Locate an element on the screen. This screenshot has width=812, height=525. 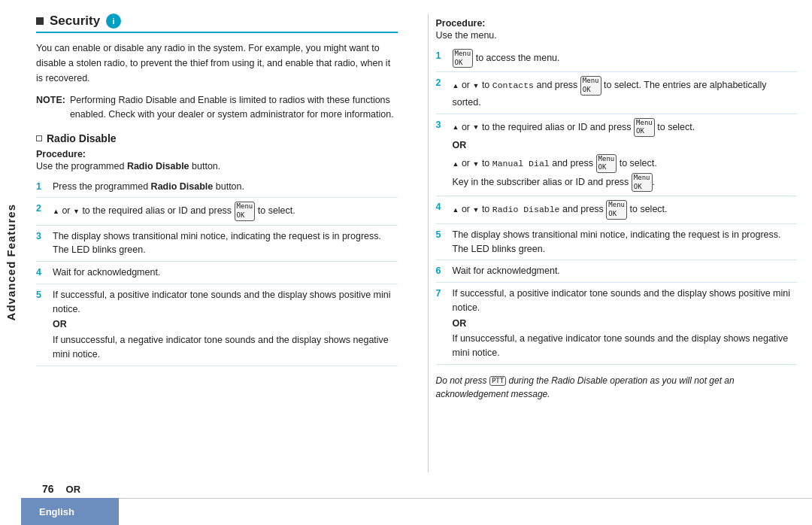
page-number: 76 is located at coordinates (48, 489).